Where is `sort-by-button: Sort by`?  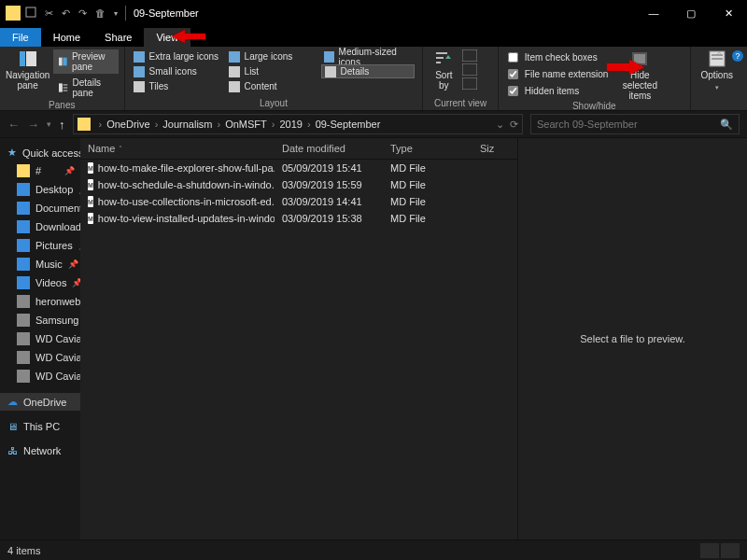 sort-by-button: Sort by is located at coordinates (444, 70).